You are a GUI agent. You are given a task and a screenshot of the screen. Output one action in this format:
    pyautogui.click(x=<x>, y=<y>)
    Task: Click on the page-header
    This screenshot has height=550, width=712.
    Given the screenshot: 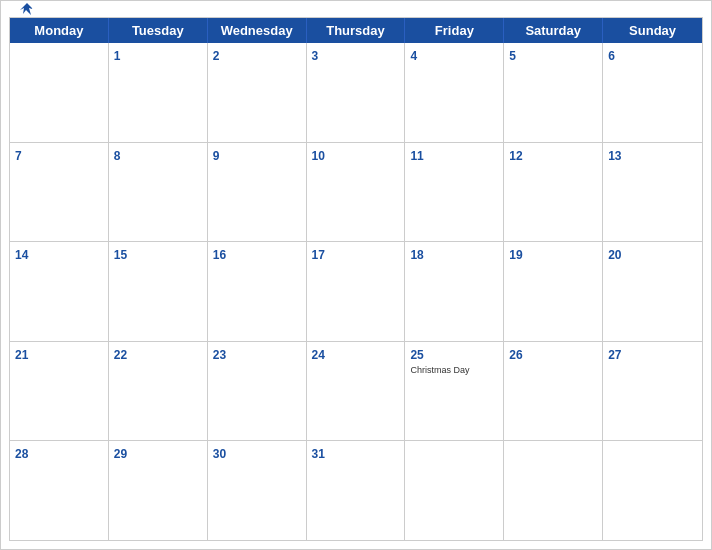 What is the action you would take?
    pyautogui.click(x=356, y=9)
    